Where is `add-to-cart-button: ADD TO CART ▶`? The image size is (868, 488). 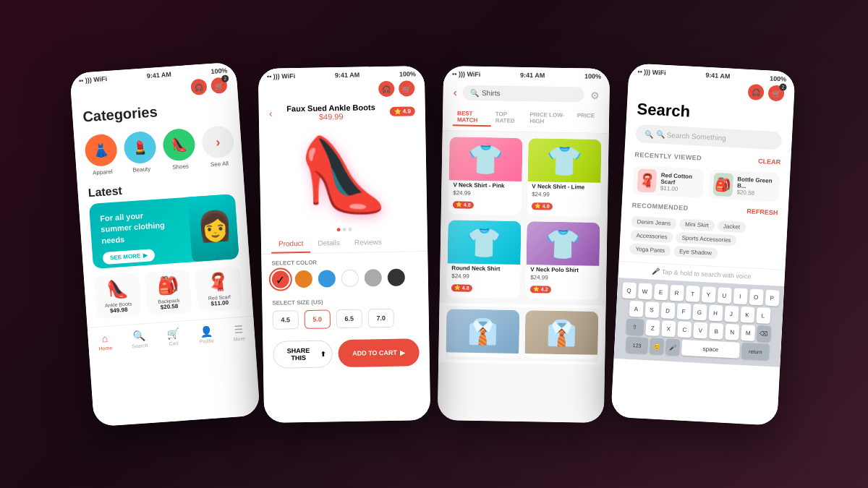
add-to-cart-button: ADD TO CART ▶ is located at coordinates (379, 353).